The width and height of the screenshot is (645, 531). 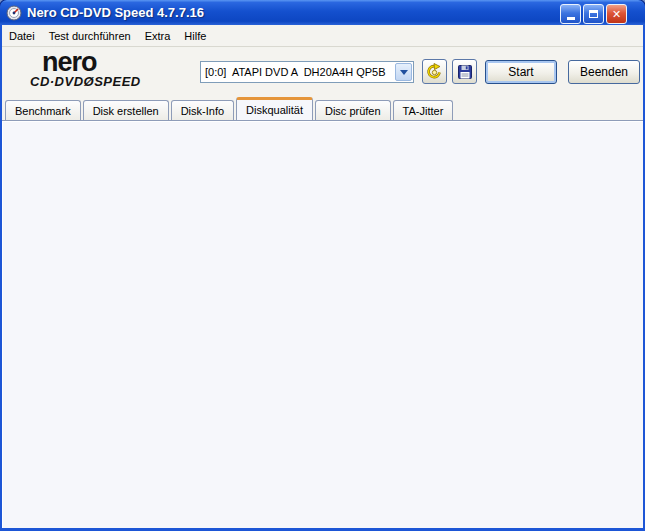 What do you see at coordinates (322, 12) in the screenshot?
I see `titlebar: Nero CD-DVD Speed 4.7.7.16 ✕` at bounding box center [322, 12].